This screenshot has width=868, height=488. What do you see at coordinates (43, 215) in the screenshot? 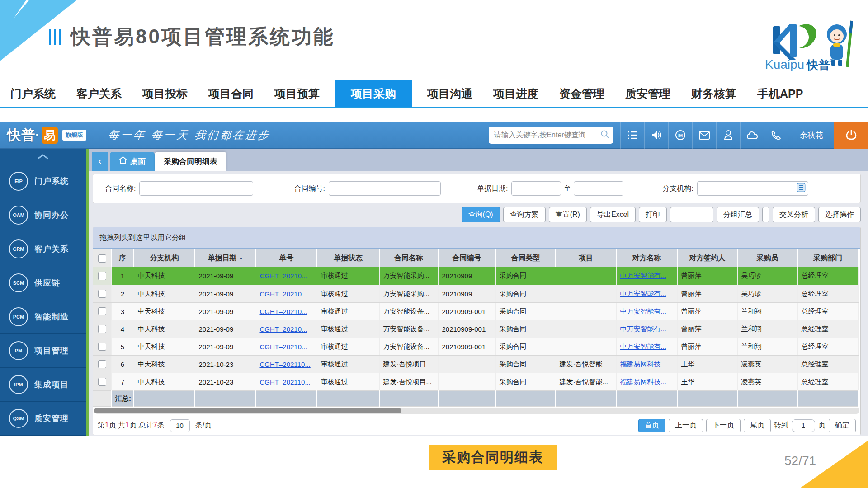
I see `sidebar-item-oam: OAM协同办公` at bounding box center [43, 215].